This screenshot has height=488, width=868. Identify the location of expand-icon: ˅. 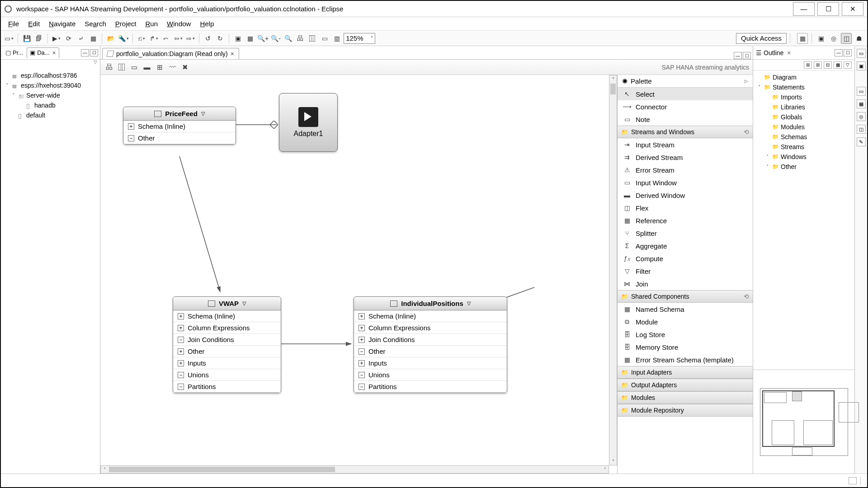
(760, 88).